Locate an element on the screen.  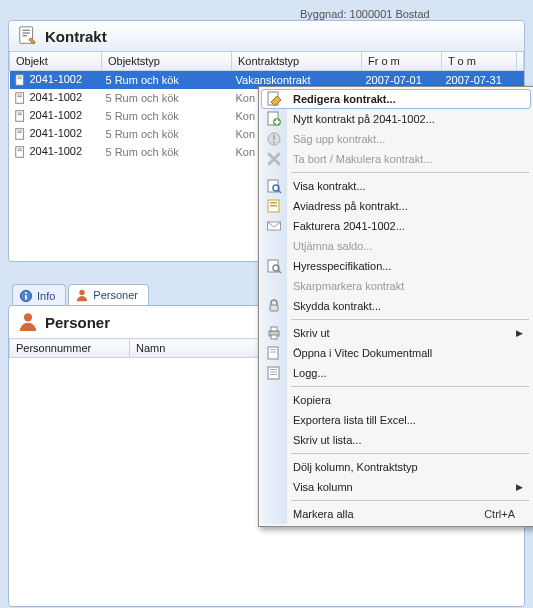
top-info: Byggnad: 1000001 Bostad is located at coordinates (365, 14).